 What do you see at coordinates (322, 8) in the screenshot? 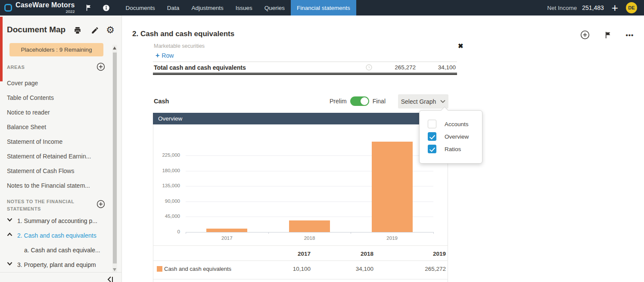
I see `top-navbar: CaseWare Motors 2022 DocumentsDataAdjust…` at bounding box center [322, 8].